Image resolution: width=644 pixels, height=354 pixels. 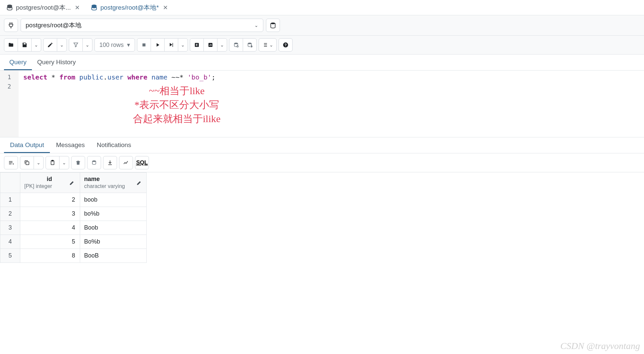 I want to click on tab-messages: Messages, so click(x=70, y=145).